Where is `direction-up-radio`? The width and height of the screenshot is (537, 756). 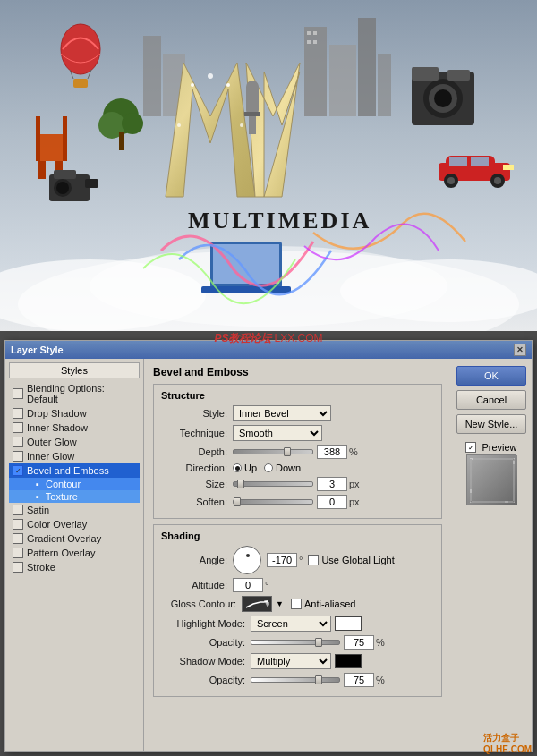 direction-up-radio is located at coordinates (237, 468).